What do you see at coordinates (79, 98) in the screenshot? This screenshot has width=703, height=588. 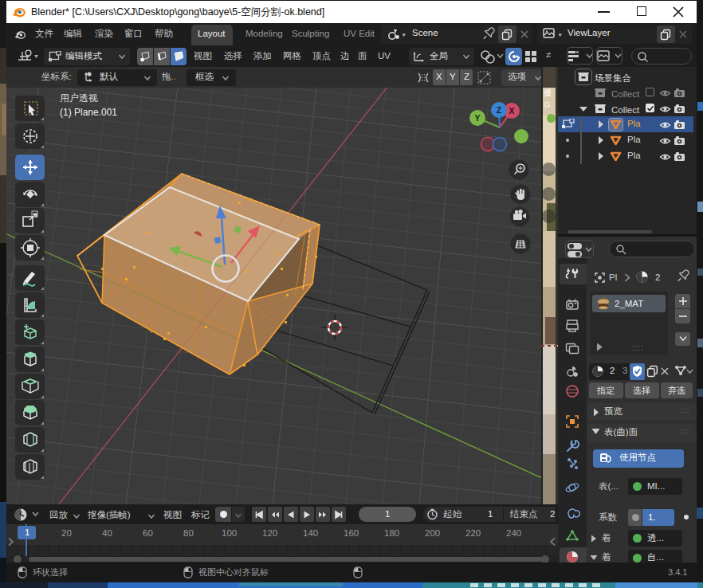 I see `svg-text: 用户透视` at bounding box center [79, 98].